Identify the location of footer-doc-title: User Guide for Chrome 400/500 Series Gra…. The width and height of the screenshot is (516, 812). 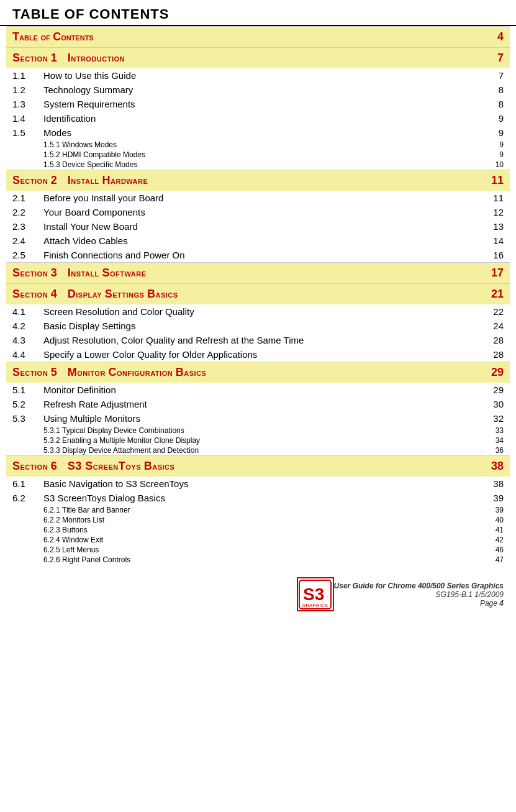
(419, 586).